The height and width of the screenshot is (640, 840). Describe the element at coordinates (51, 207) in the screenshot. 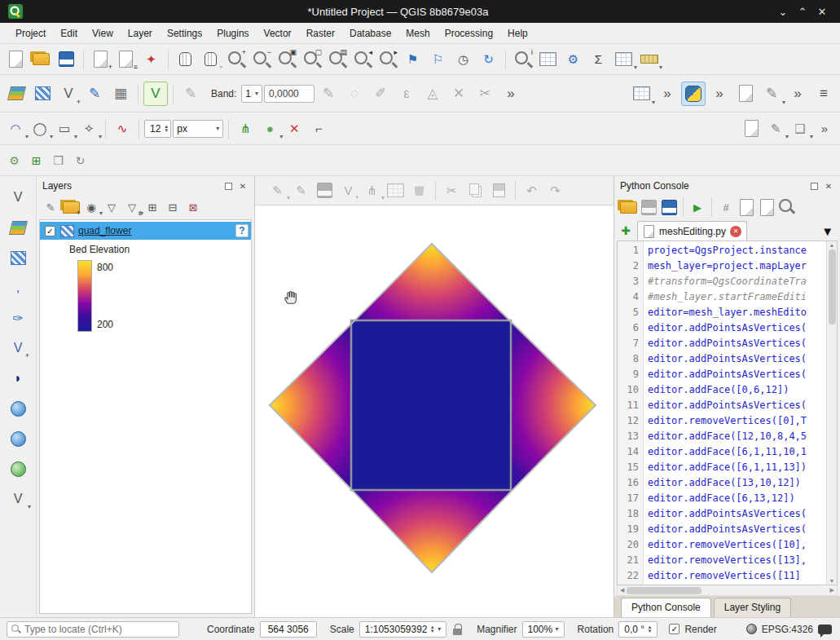

I see `open-layer-styling-panel-button: ✎` at that location.